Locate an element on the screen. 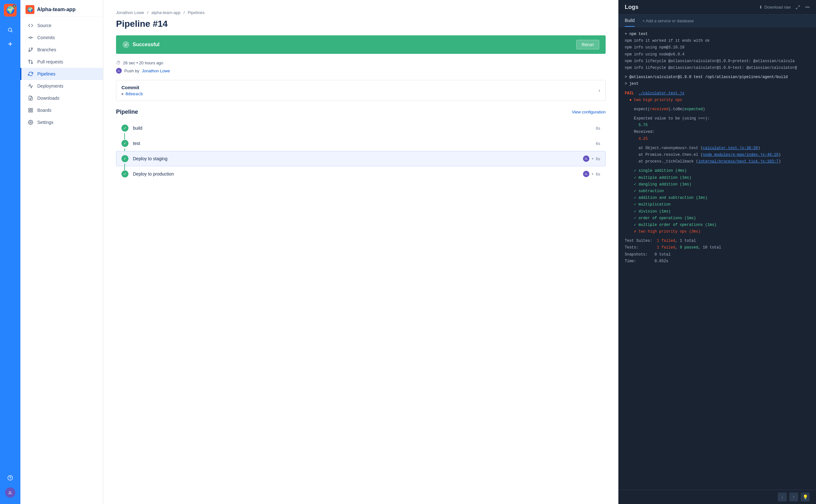 Image resolution: width=816 pixels, height=504 pixels. app-name-label: Alpha-team-app is located at coordinates (56, 9).